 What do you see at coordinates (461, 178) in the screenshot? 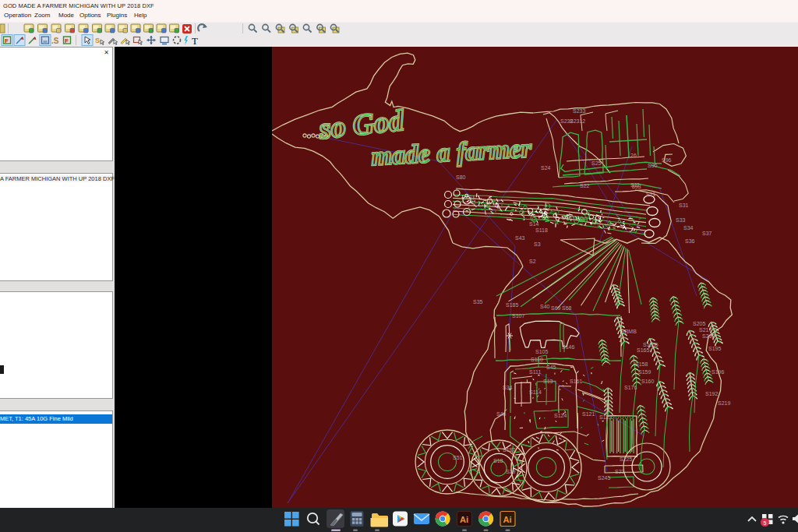
I see `svg-text: S80` at bounding box center [461, 178].